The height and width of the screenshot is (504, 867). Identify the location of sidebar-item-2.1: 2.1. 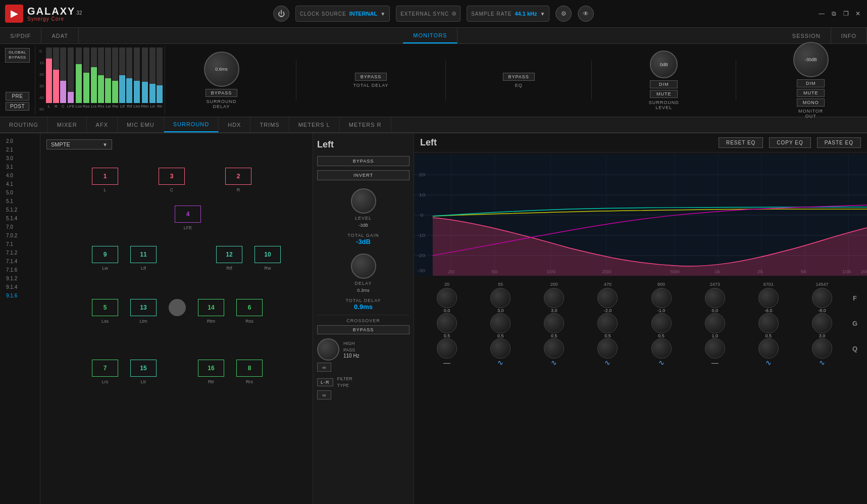
(20, 149).